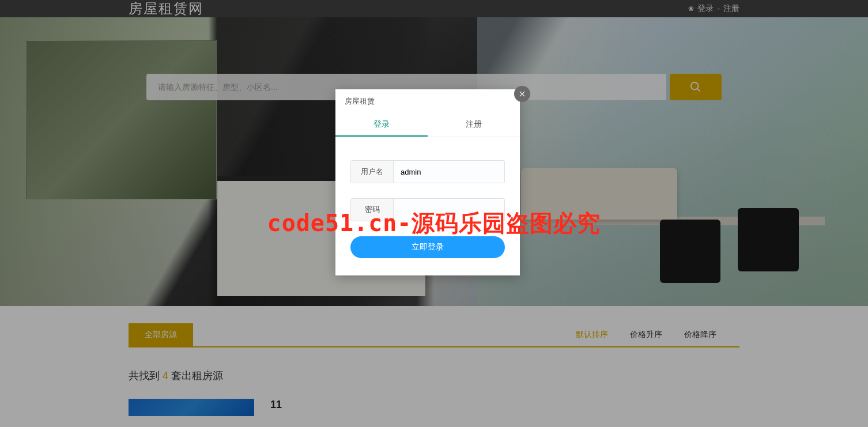 This screenshot has height=427, width=868. Describe the element at coordinates (372, 172) in the screenshot. I see `username-label: 用户名` at that location.